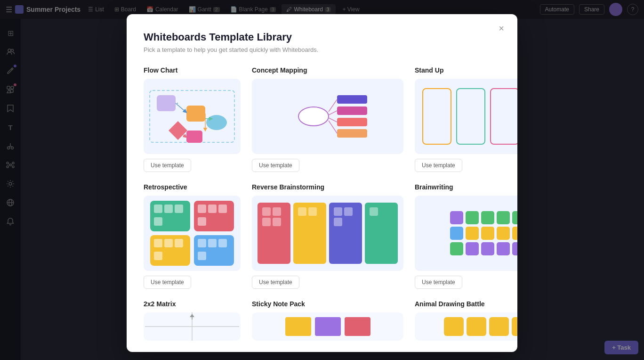  Describe the element at coordinates (328, 187) in the screenshot. I see `template-reverse-name: Reverse Brainstorming` at that location.